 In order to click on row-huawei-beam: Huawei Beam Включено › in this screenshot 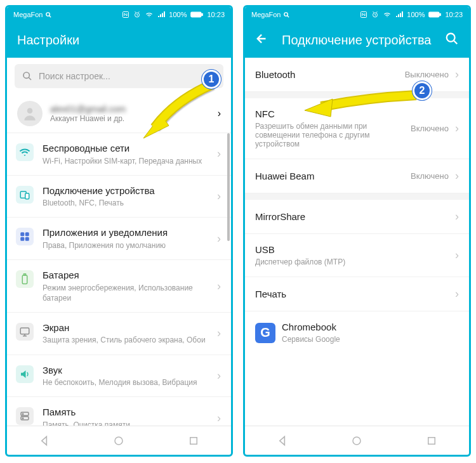, I will do `click(357, 176)`.